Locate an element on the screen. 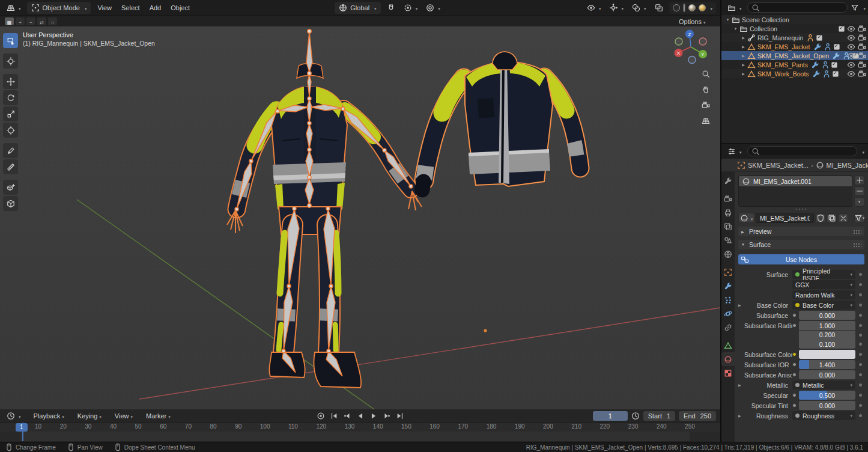  tab-view-layer is located at coordinates (728, 226).